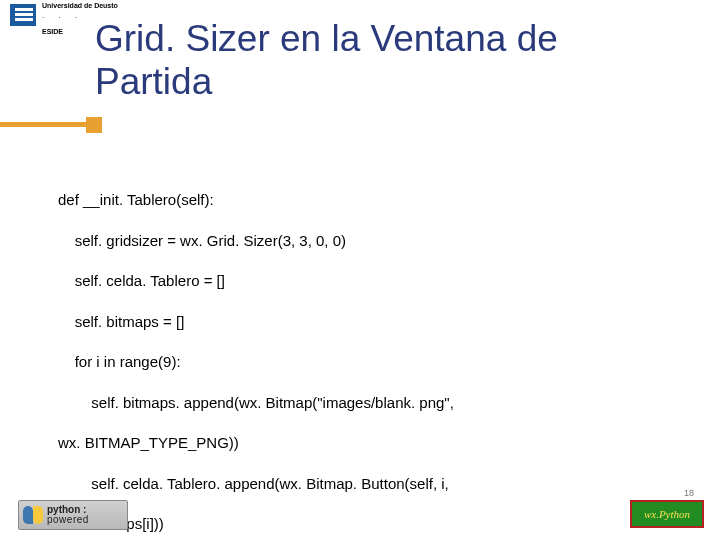  What do you see at coordinates (326, 38) in the screenshot?
I see `title-line-1: Grid. Sizer en la Ventana de` at bounding box center [326, 38].